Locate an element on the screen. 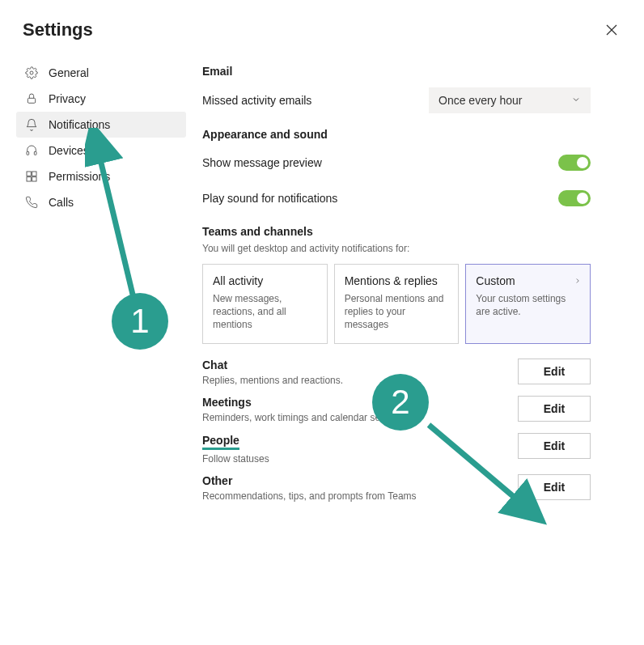 Image resolution: width=644 pixels, height=645 pixels. group-people-desc: Follow statuses is located at coordinates (236, 459).